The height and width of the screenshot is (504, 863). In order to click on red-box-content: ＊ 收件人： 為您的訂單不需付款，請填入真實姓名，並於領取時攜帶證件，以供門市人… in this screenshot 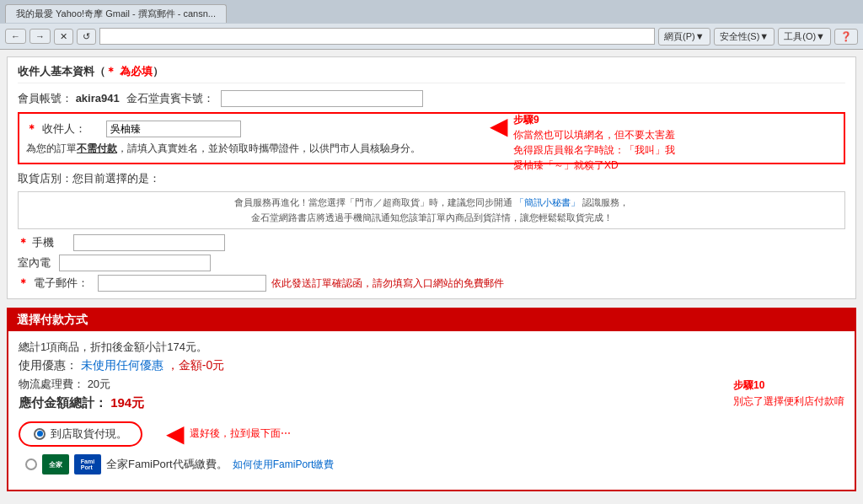, I will do `click(432, 138)`.